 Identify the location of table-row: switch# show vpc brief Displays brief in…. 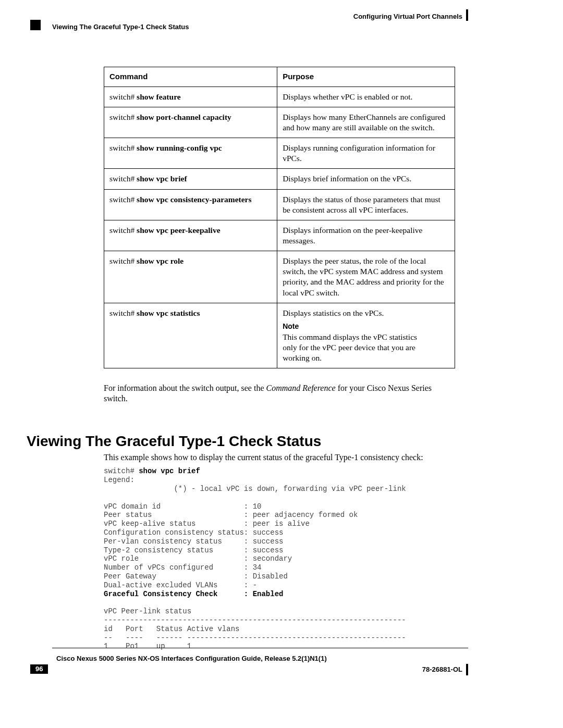
(279, 179).